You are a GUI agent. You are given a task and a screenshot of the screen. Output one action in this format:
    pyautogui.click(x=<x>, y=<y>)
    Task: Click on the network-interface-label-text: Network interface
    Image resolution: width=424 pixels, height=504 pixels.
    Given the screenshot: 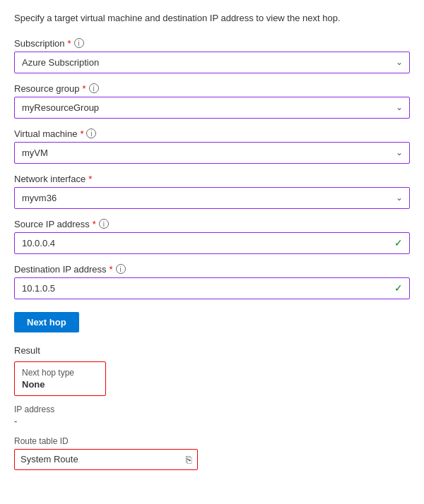 What is the action you would take?
    pyautogui.click(x=49, y=179)
    